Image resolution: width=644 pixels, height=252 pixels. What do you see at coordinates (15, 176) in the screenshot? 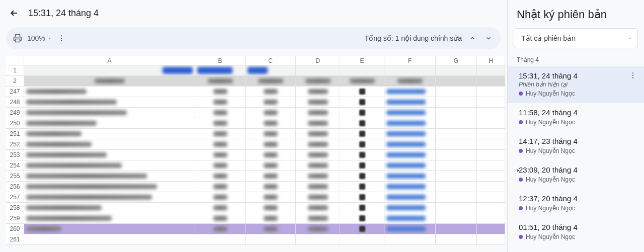
I see `row-header: 255` at bounding box center [15, 176].